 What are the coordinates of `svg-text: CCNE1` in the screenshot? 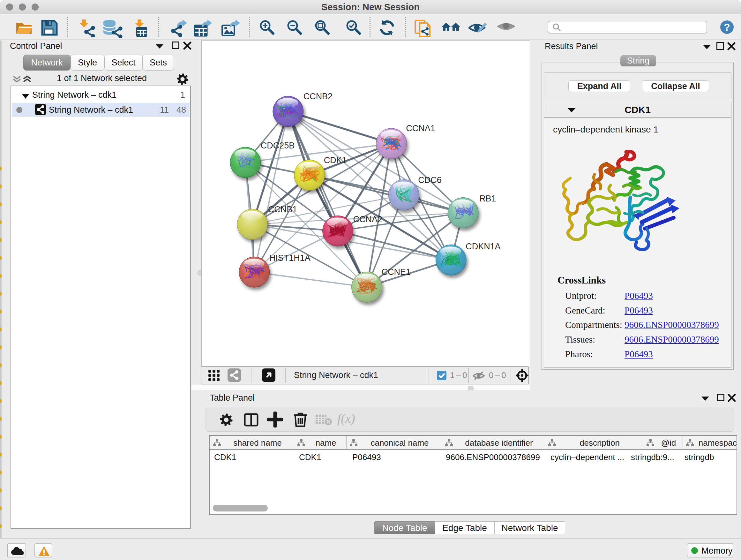 It's located at (396, 272).